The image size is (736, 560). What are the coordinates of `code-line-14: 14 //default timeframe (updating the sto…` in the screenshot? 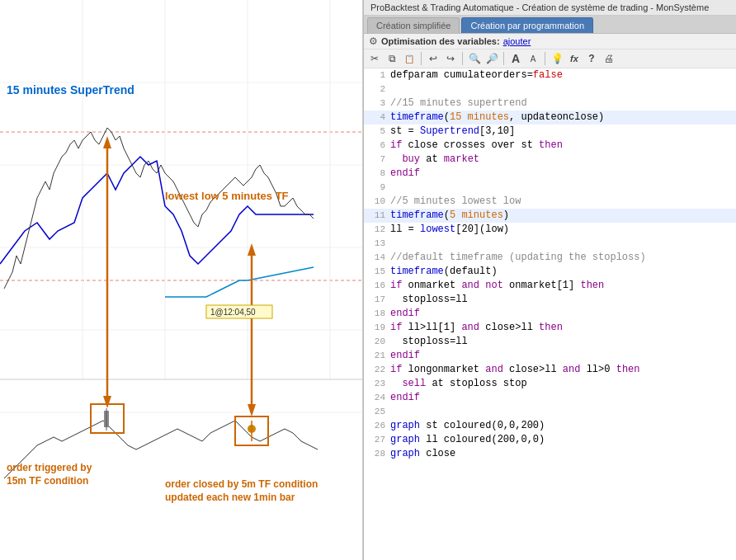 It's located at (550, 257).